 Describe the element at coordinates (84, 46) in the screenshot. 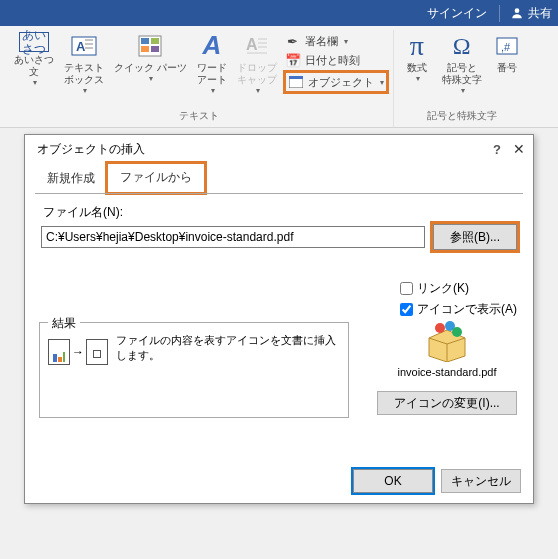

I see `textbox-icon: A` at that location.